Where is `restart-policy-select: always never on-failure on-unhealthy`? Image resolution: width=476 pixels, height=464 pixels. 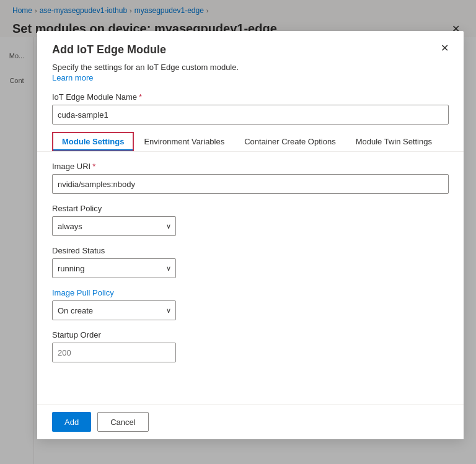
restart-policy-select: always never on-failure on-unhealthy is located at coordinates (114, 226).